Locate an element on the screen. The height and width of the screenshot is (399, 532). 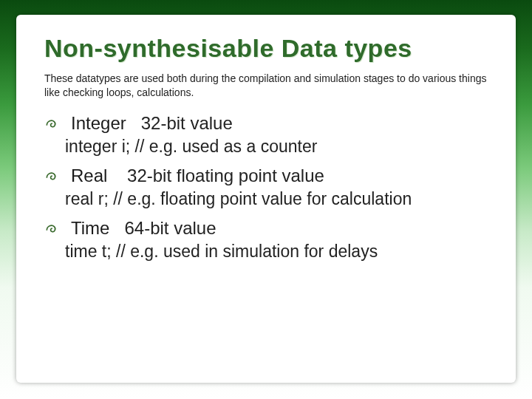
bullet-item: Integer 32-bit value is located at coordinates (268, 123).